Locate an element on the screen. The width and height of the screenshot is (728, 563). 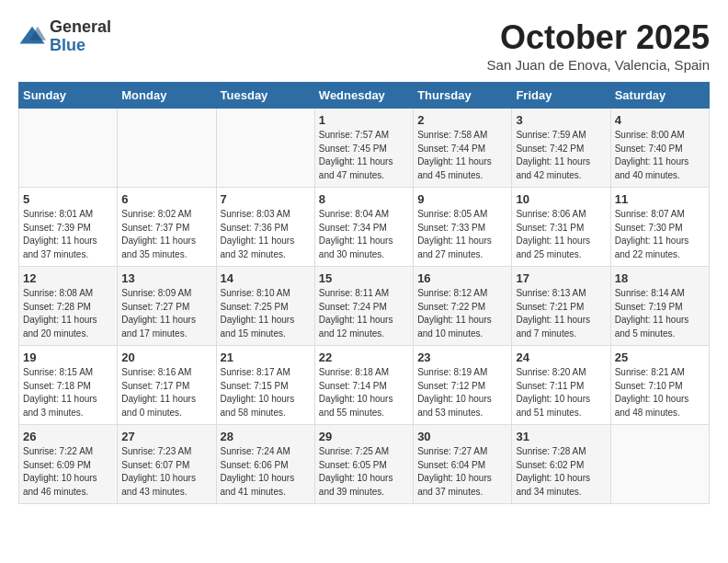
day-info: Sunrise: 8:21 AM Sunset: 7:10 PM Dayligh… is located at coordinates (660, 393).